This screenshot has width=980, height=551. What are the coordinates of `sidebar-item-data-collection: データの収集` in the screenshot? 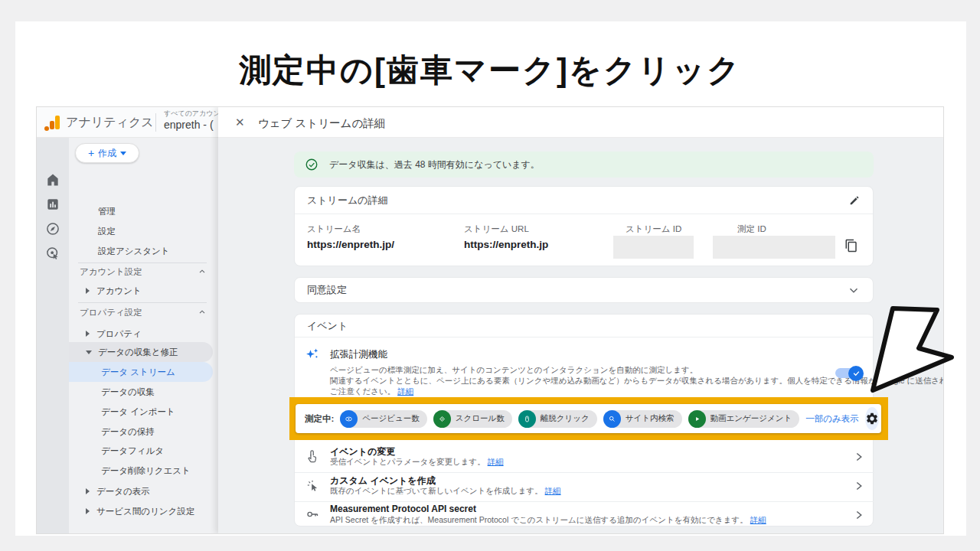 It's located at (128, 392).